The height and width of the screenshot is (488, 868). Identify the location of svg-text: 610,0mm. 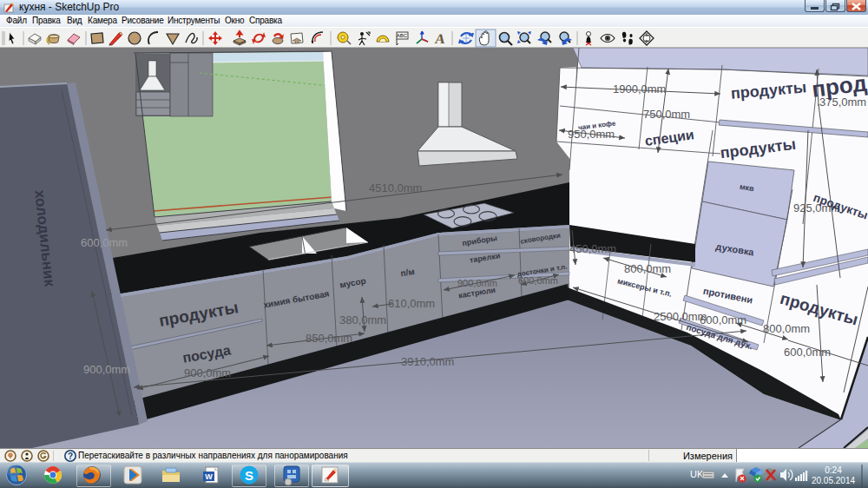
(411, 304).